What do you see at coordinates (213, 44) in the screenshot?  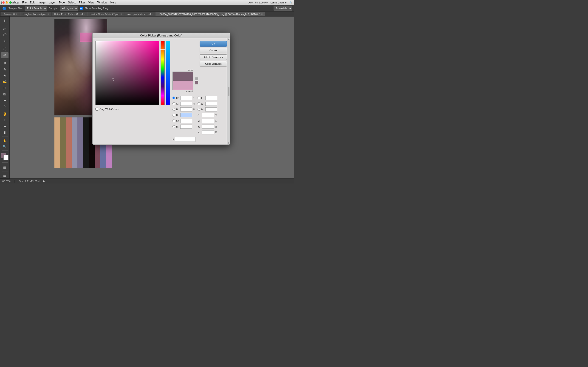 I see `ok-button: OK` at bounding box center [213, 44].